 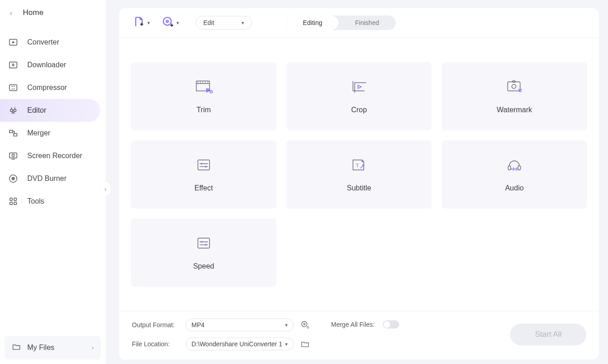 I want to click on compressor-icon, so click(x=13, y=88).